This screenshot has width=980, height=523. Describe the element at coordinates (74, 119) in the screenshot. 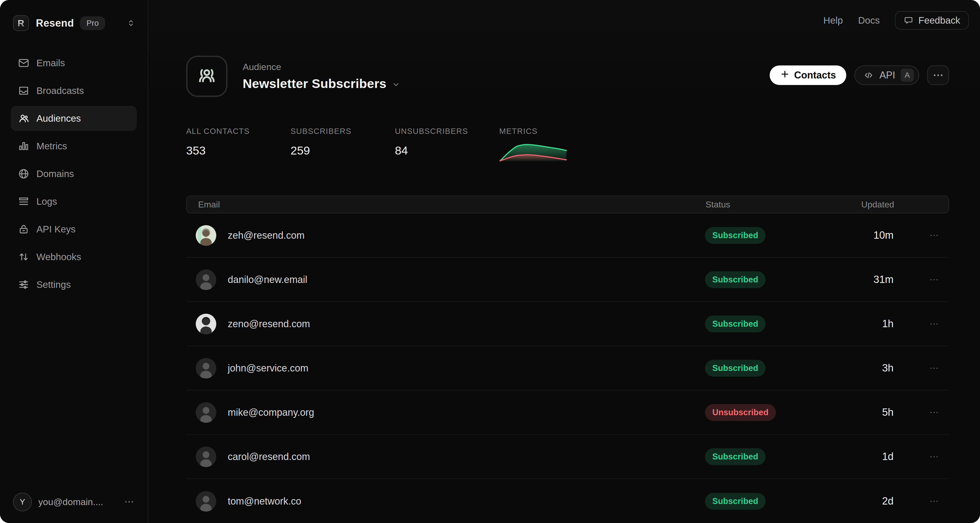

I see `sidebar-item-audiences: Audiences` at that location.